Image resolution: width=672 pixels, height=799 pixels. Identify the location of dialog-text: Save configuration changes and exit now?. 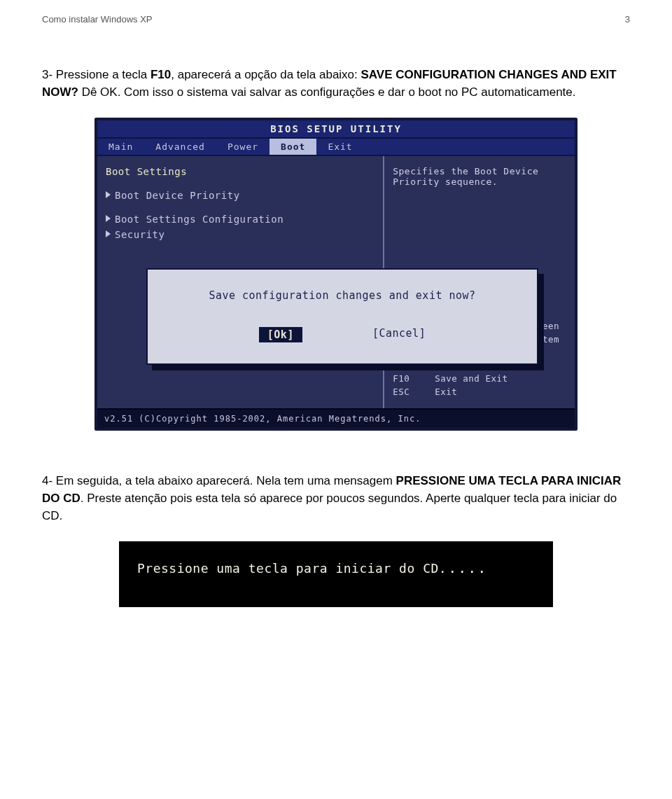
(342, 296).